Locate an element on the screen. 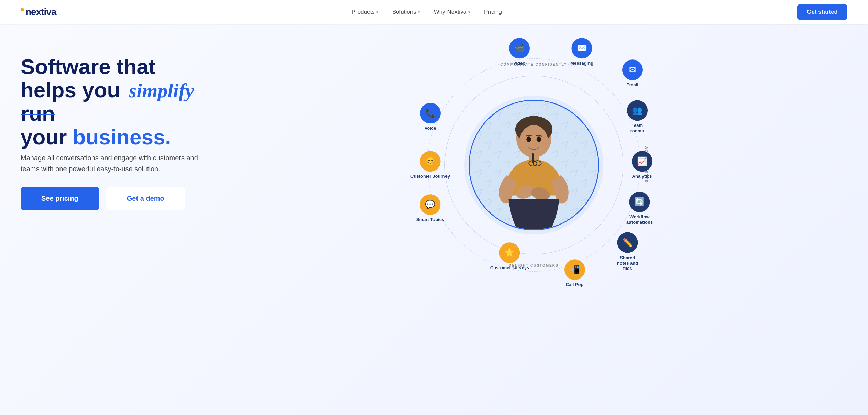 The image size is (868, 415). navbar: nextiva Products ▾ Solutions ▾ Why Nexti… is located at coordinates (434, 12).